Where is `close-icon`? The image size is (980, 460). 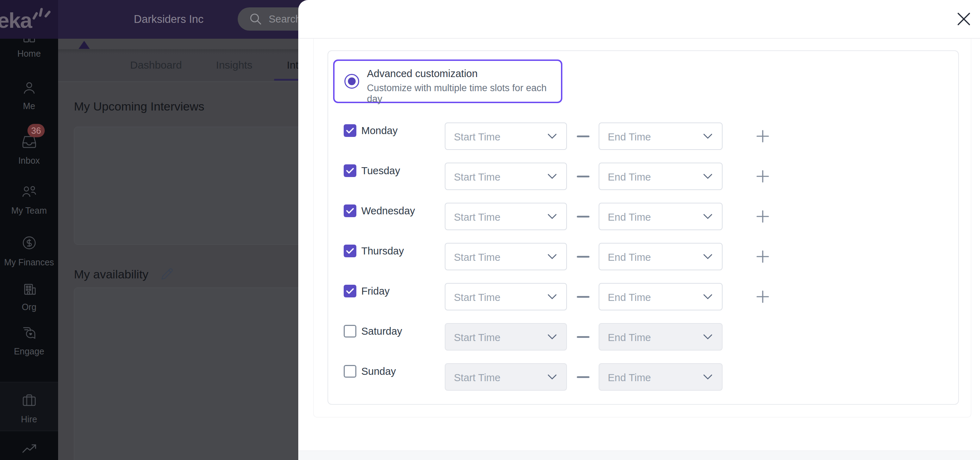 close-icon is located at coordinates (964, 19).